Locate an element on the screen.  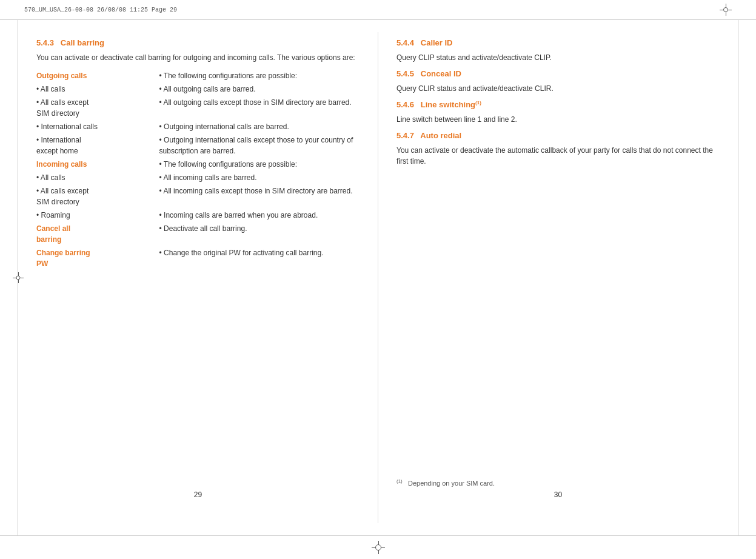
section-543-title: 5.4.3 Call barring is located at coordinates (198, 42).